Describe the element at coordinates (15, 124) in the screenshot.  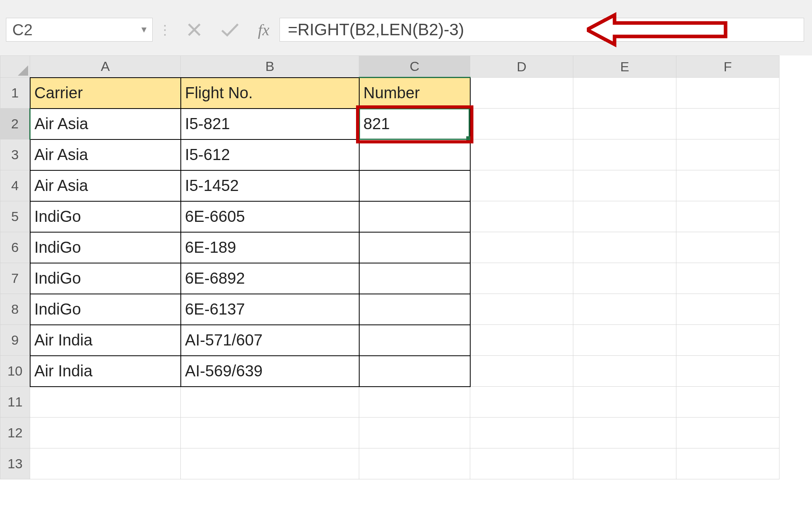
I see `row-header-2: 2` at that location.